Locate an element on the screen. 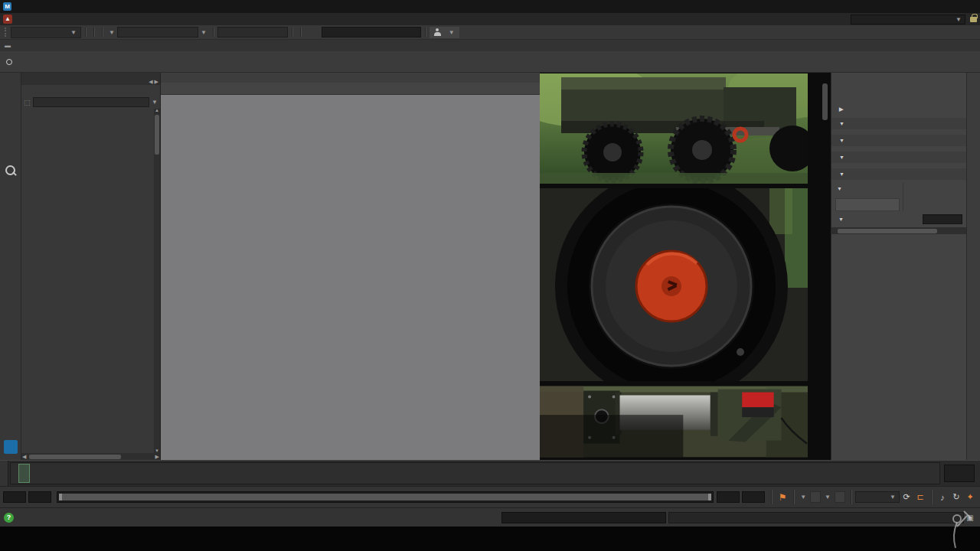 The width and height of the screenshot is (980, 551). outliner-list: ▲ ▼ is located at coordinates (90, 281).